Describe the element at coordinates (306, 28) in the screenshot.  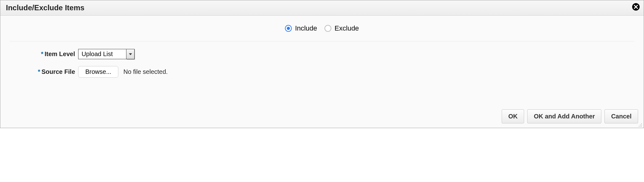
I see `radio-include-label: Include` at that location.